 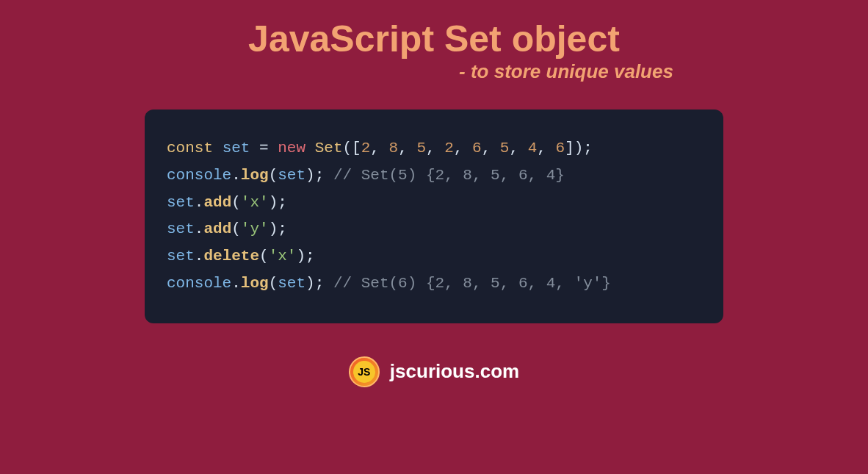 What do you see at coordinates (364, 372) in the screenshot?
I see `js-logo-text: JS` at bounding box center [364, 372].